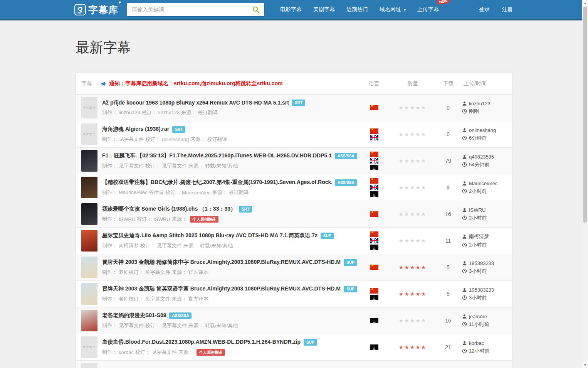 This screenshot has height=368, width=588. Describe the element at coordinates (141, 192) in the screenshot. I see `made-value: MauriceiAlec 谷估堂` at that location.